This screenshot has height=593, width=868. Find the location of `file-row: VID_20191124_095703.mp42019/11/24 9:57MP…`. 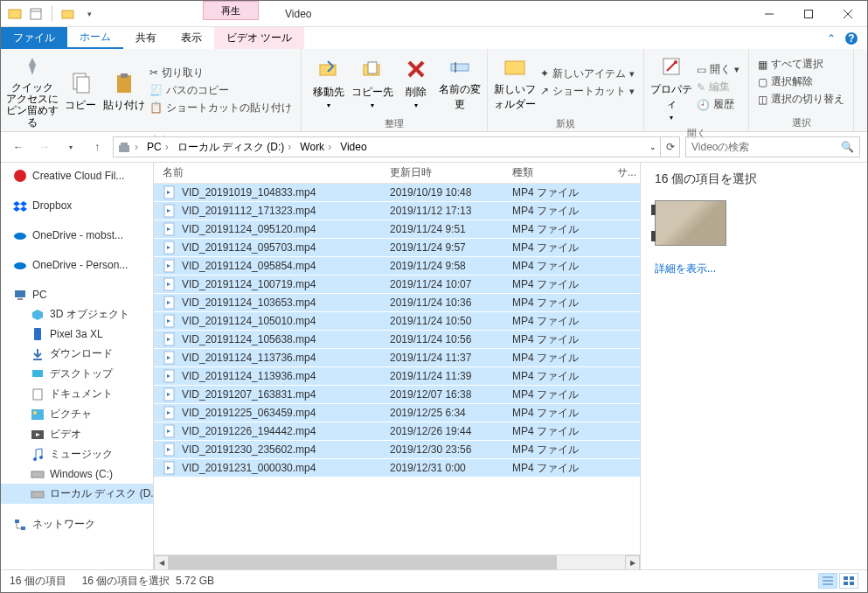

file-row: VID_20191124_095703.mp42019/11/24 9:57MP… is located at coordinates (397, 248).